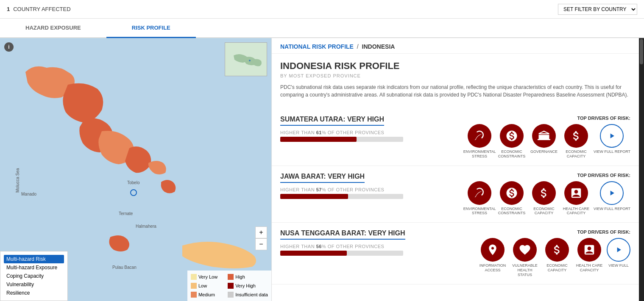 The image size is (644, 301). What do you see at coordinates (34, 276) in the screenshot?
I see `layer-menu: Multi-hazard Risk Multi-hazard Exposure …` at bounding box center [34, 276].